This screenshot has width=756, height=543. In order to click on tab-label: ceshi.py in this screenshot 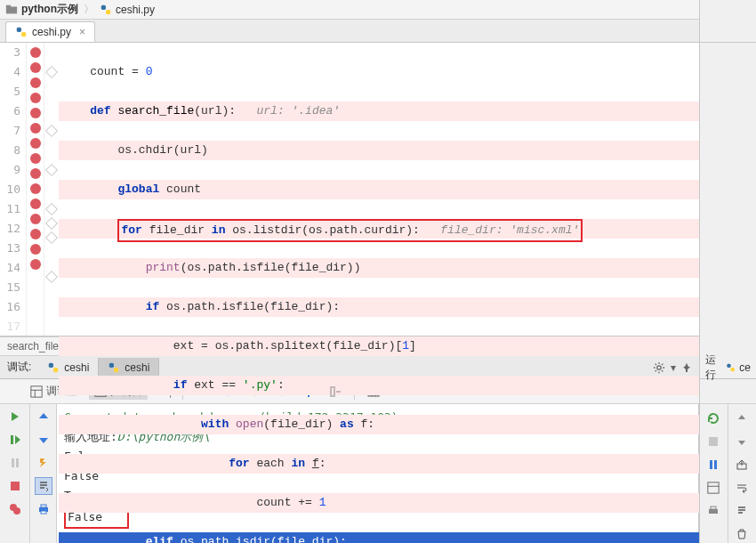, I will do `click(52, 32)`.